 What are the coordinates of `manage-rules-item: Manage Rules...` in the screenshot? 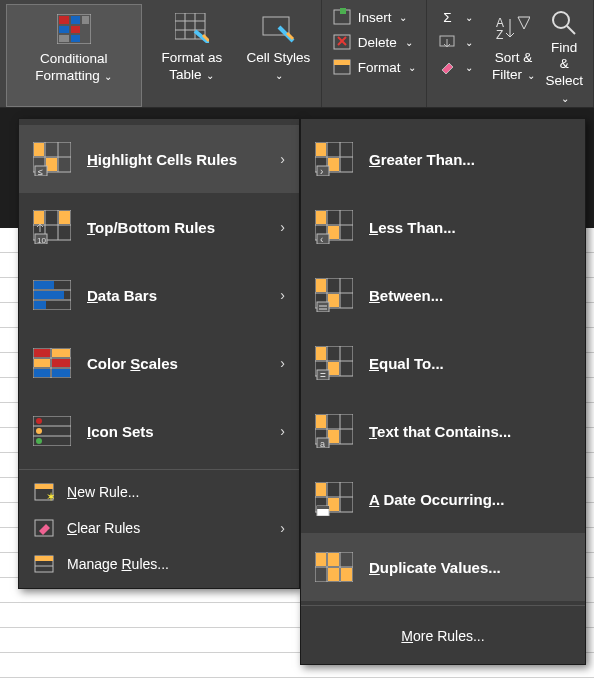 It's located at (159, 564).